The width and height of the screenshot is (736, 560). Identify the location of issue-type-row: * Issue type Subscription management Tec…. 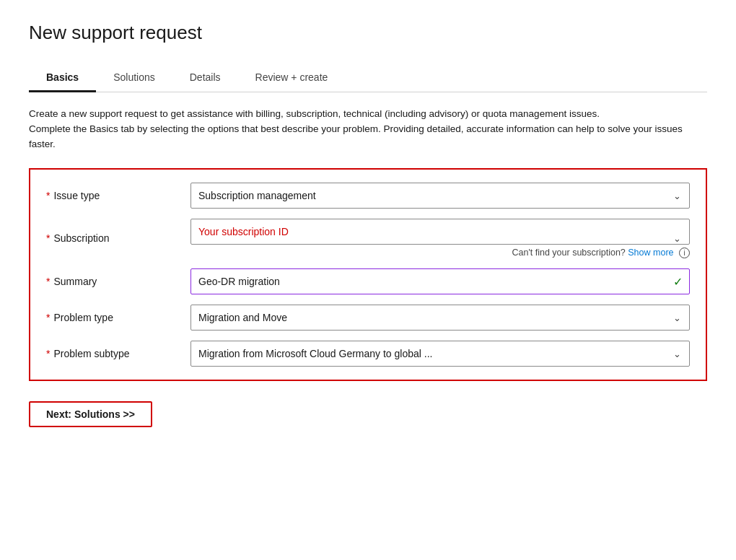
(368, 196).